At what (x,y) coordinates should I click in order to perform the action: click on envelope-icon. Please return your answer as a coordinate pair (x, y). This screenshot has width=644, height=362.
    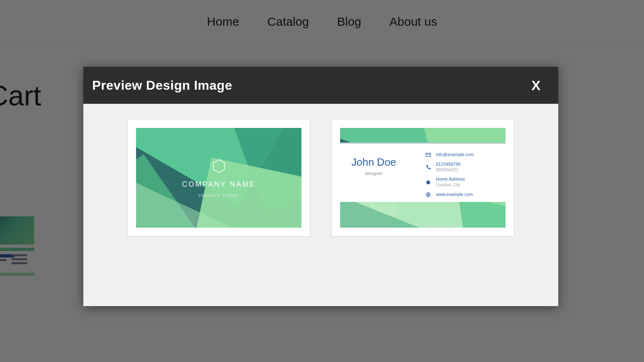
    Looking at the image, I should click on (428, 155).